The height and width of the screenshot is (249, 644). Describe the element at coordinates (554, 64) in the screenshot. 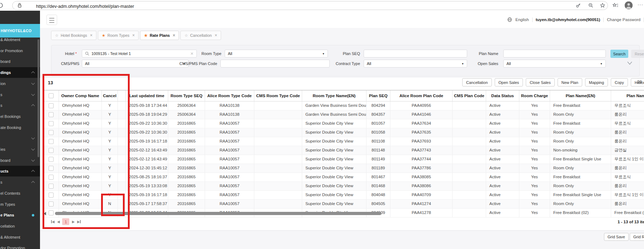

I see `open-sales-select: All▼` at that location.